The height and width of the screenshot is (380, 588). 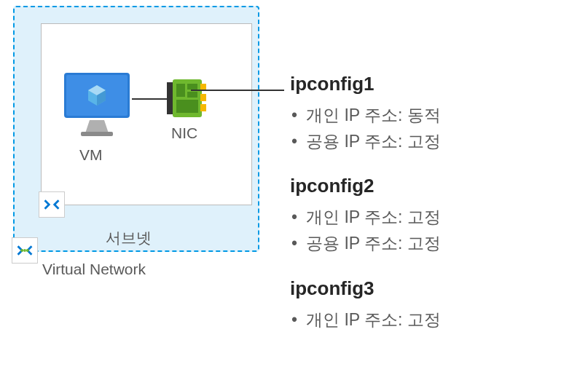 I want to click on nic-config-connector, so click(x=238, y=90).